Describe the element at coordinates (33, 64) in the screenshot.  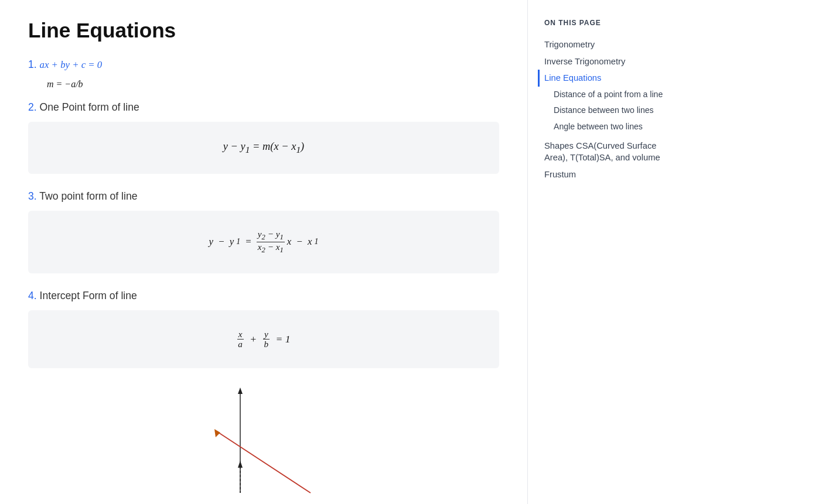
I see `section-1-num: 1.` at that location.